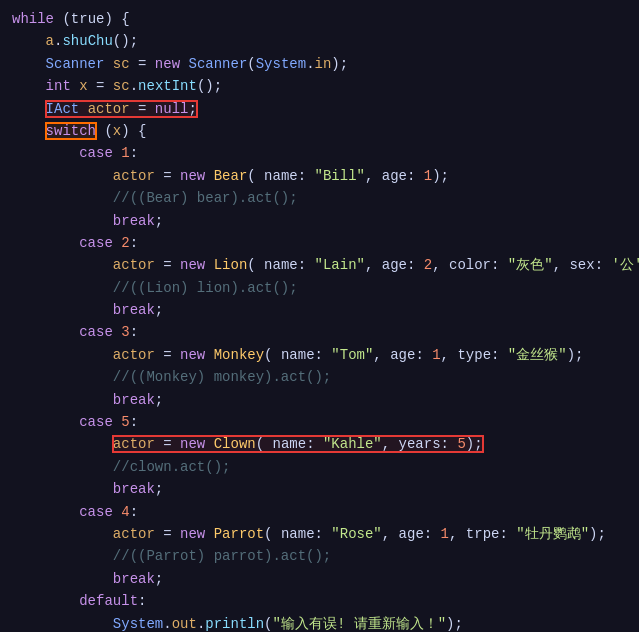 This screenshot has width=639, height=632. What do you see at coordinates (320, 355) in the screenshot?
I see `line-18: actor = new Monkey( name: "Tom", age: 1,…` at bounding box center [320, 355].